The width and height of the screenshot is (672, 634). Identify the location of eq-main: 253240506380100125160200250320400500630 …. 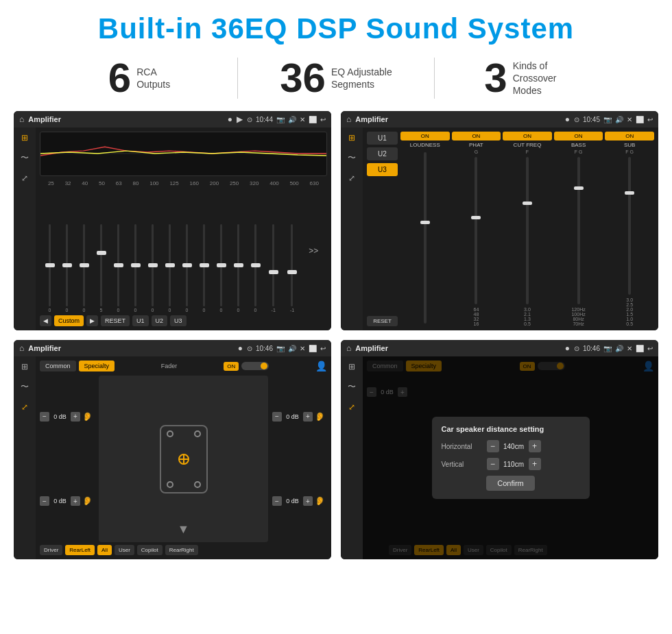
(184, 229).